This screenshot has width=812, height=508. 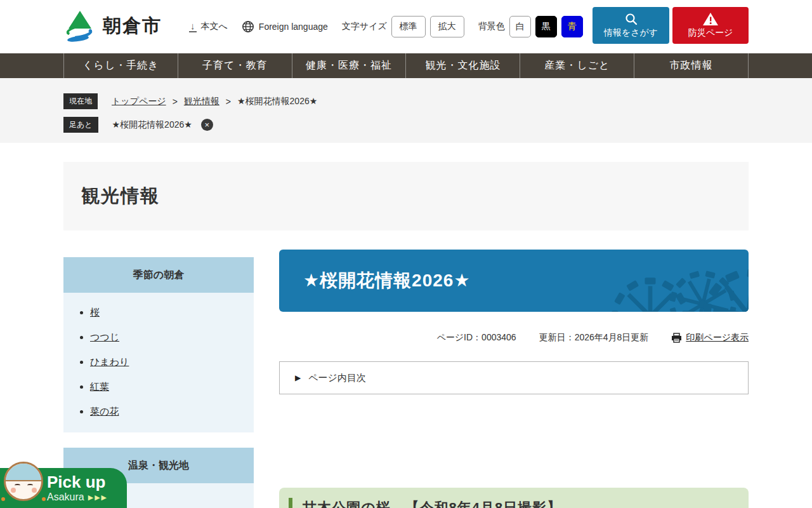 I want to click on pickup-title: Pick up, so click(x=77, y=482).